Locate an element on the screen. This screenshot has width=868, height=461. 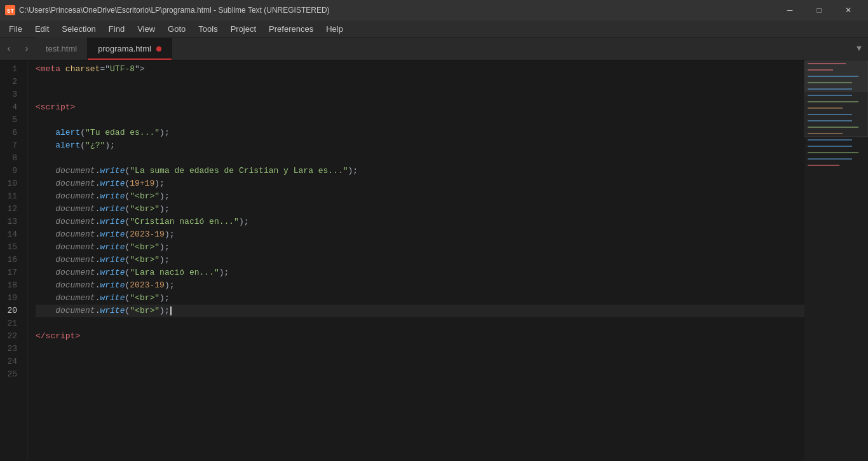
code-line-4: <script> is located at coordinates (420, 107).